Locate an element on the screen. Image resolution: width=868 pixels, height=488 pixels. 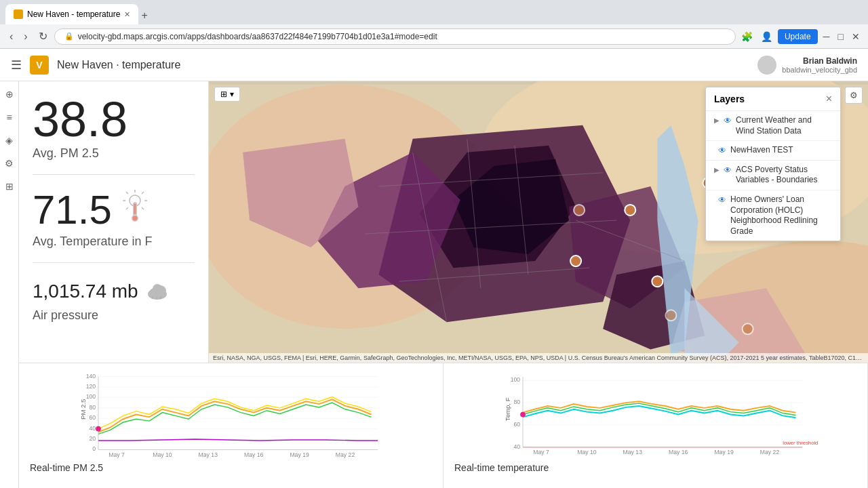
layer-item-3: ▶ 👁 ACS Poverty Status Variables - Bound… is located at coordinates (773, 176).